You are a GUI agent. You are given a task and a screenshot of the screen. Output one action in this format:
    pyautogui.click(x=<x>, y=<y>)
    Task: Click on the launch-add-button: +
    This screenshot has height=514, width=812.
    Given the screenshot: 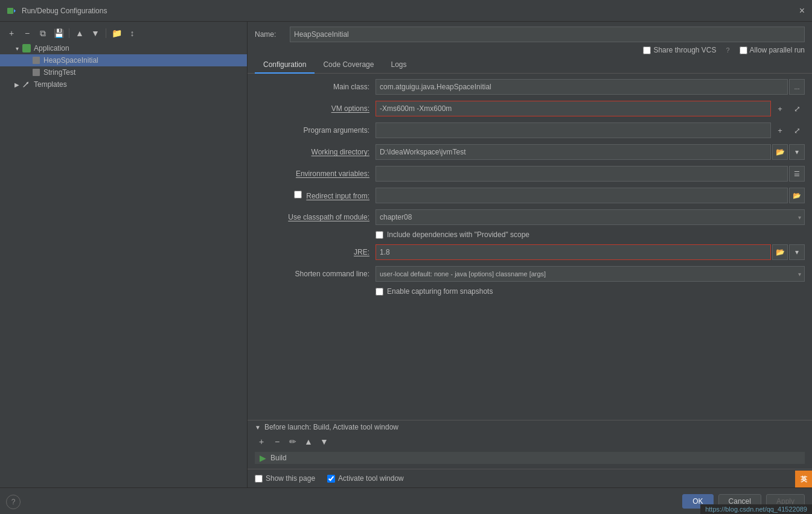 What is the action you would take?
    pyautogui.click(x=261, y=442)
    